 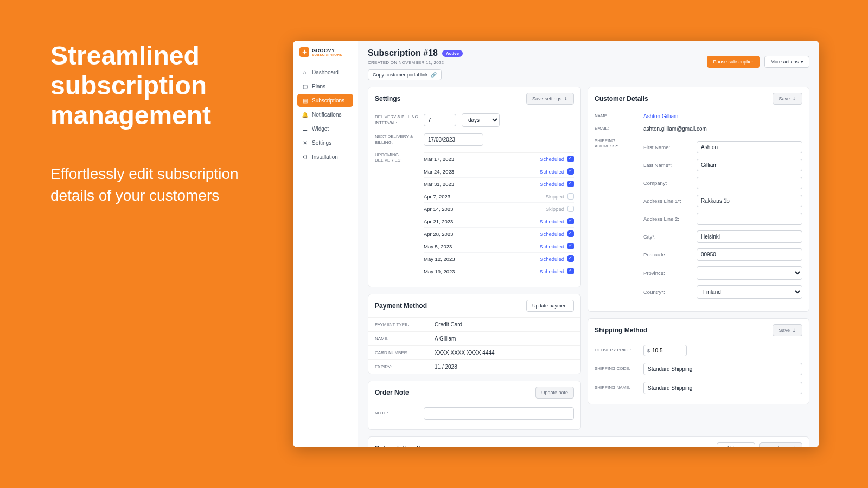 What do you see at coordinates (787, 62) in the screenshot?
I see `more-actions-button: More actions ▾` at bounding box center [787, 62].